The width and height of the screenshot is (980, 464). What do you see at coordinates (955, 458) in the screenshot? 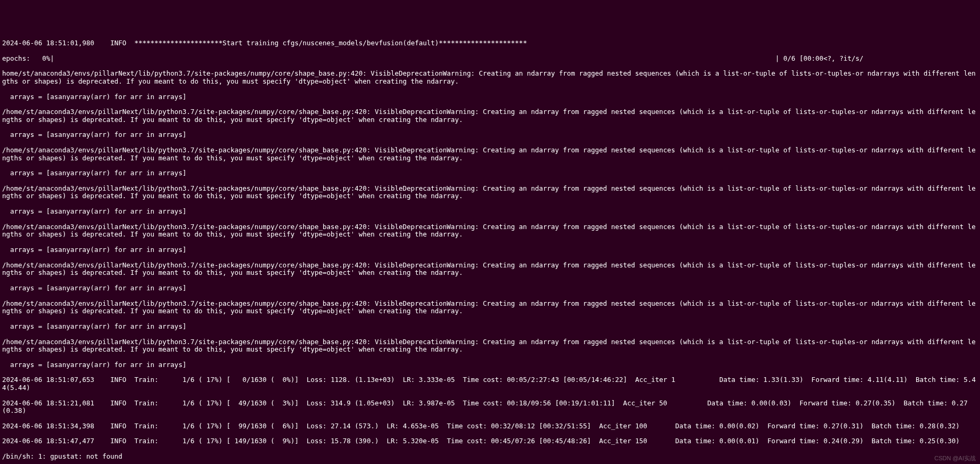
I see `watermark: CSDN @AI实战` at bounding box center [955, 458].